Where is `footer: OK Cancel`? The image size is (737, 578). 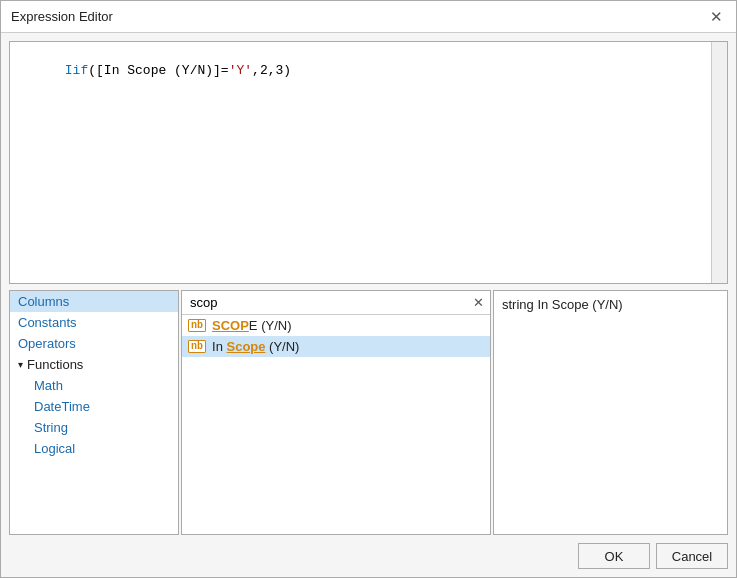
footer: OK Cancel is located at coordinates (368, 556).